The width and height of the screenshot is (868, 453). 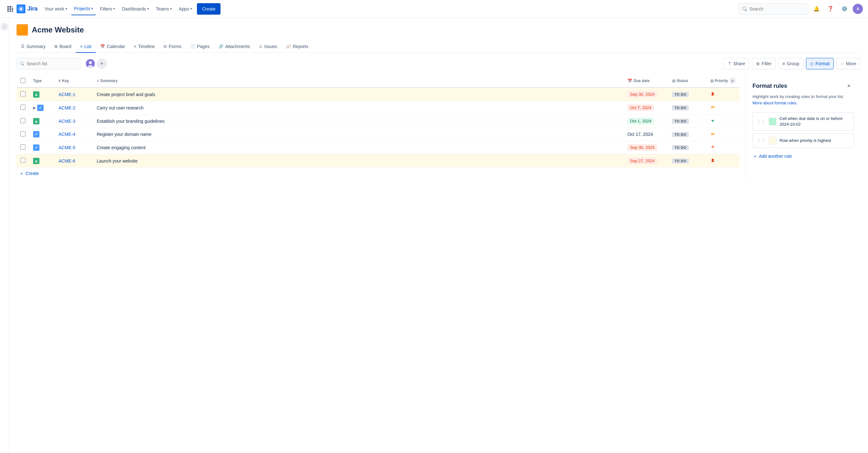 I want to click on priority-icon, so click(x=713, y=94).